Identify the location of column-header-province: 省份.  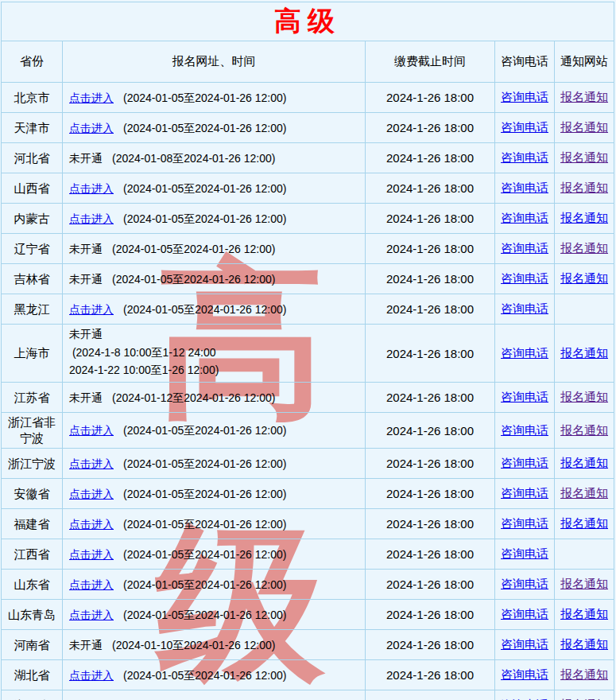
(32, 62).